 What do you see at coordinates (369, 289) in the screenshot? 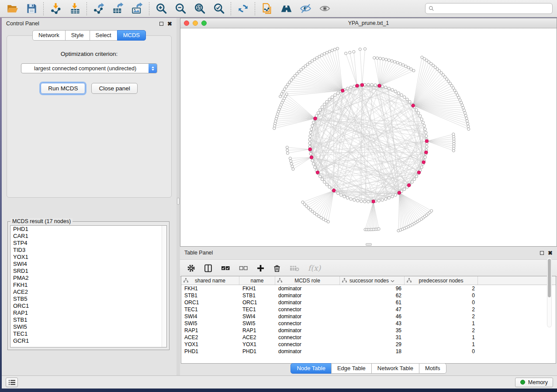
I see `table-row: FKH1FKH1dominator962` at bounding box center [369, 289].